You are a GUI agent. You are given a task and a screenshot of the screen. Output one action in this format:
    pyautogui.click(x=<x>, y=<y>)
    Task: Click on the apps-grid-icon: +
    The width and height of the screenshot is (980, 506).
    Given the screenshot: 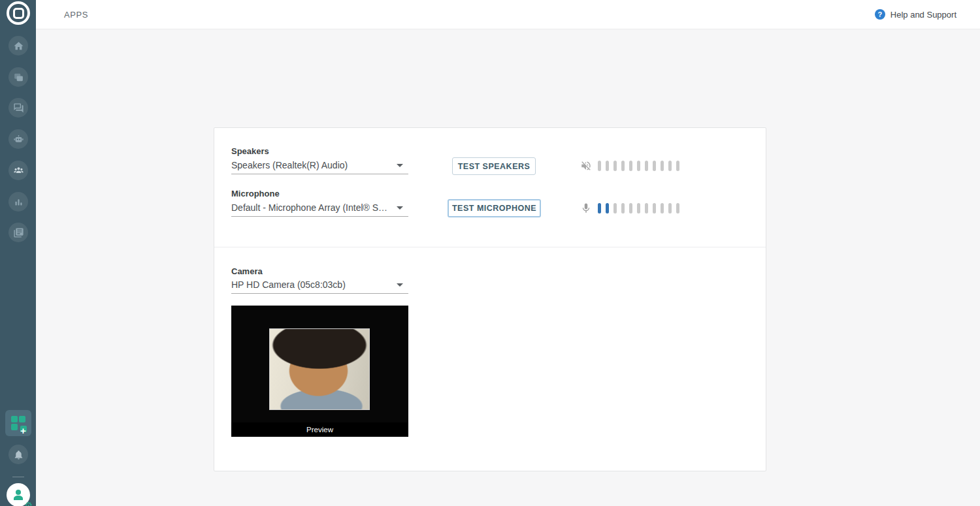 What is the action you would take?
    pyautogui.click(x=18, y=423)
    